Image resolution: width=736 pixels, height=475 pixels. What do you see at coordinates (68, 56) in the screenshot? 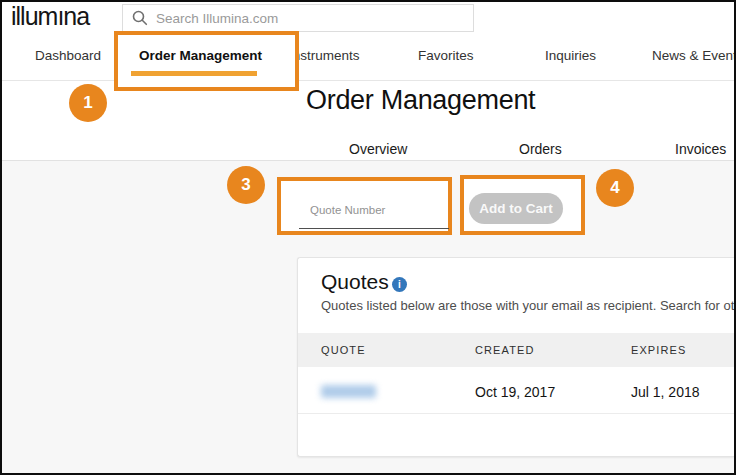
I see `nav-item-dashboard: Dashboard` at bounding box center [68, 56].